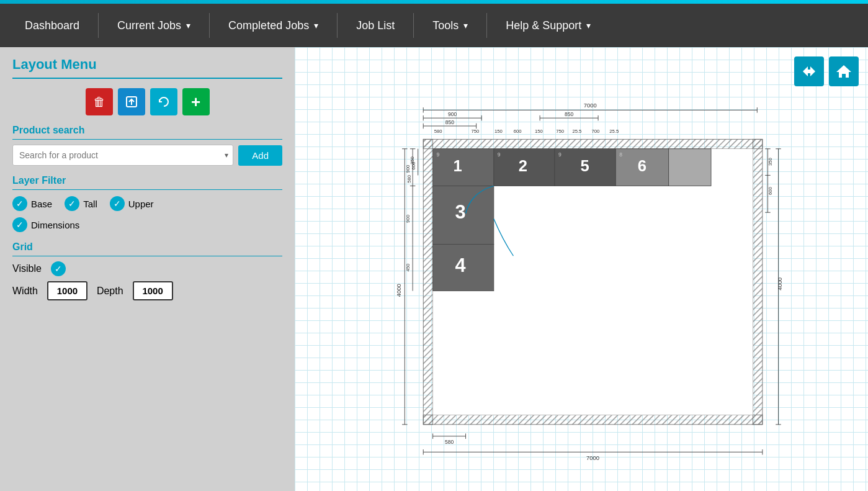 The height and width of the screenshot is (491, 868). I want to click on grid-width-input, so click(67, 291).